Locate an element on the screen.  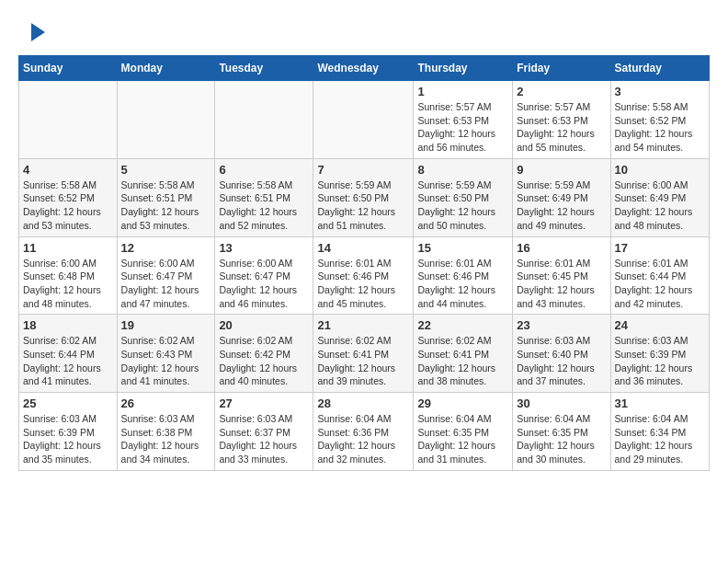
logo-icon is located at coordinates (36, 32).